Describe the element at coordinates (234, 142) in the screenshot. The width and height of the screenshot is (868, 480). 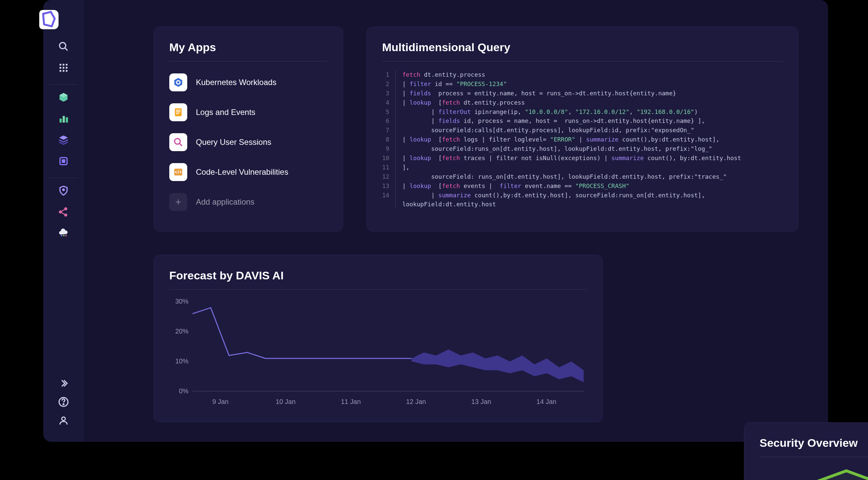
I see `app-label: Query User Sessions` at that location.